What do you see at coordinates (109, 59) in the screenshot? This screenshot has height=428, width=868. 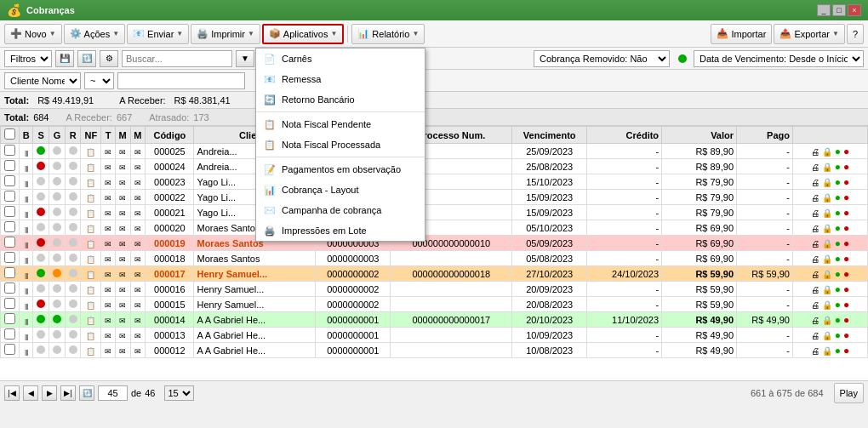 I see `filter-config-button: ⚙` at bounding box center [109, 59].